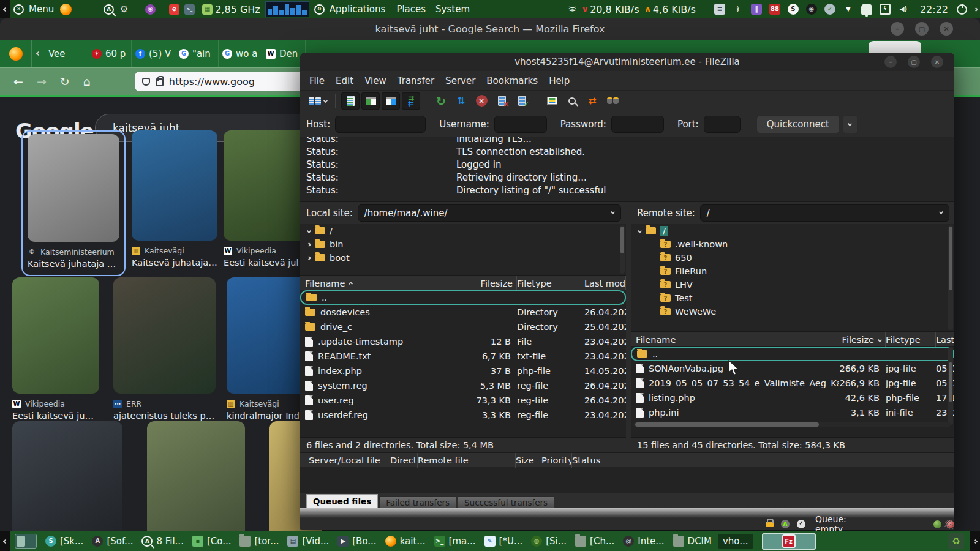 This screenshot has width=980, height=551. What do you see at coordinates (5, 9) in the screenshot?
I see `panel-collapse-left-icon` at bounding box center [5, 9].